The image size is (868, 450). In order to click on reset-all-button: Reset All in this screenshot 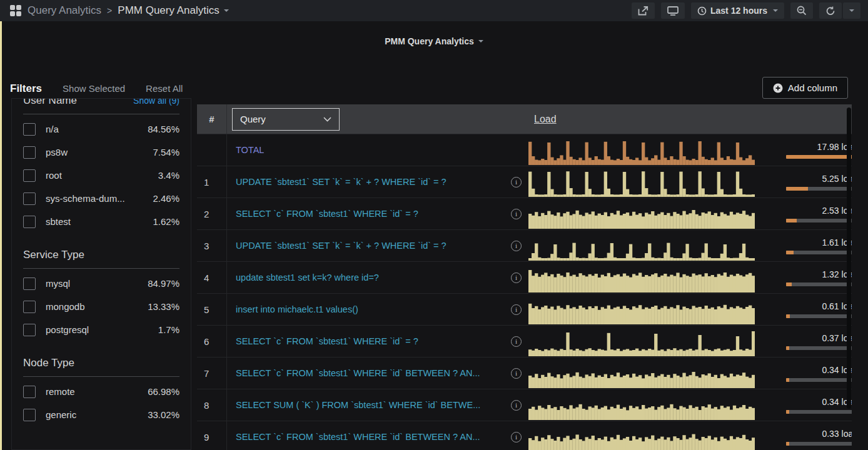, I will do `click(164, 89)`.